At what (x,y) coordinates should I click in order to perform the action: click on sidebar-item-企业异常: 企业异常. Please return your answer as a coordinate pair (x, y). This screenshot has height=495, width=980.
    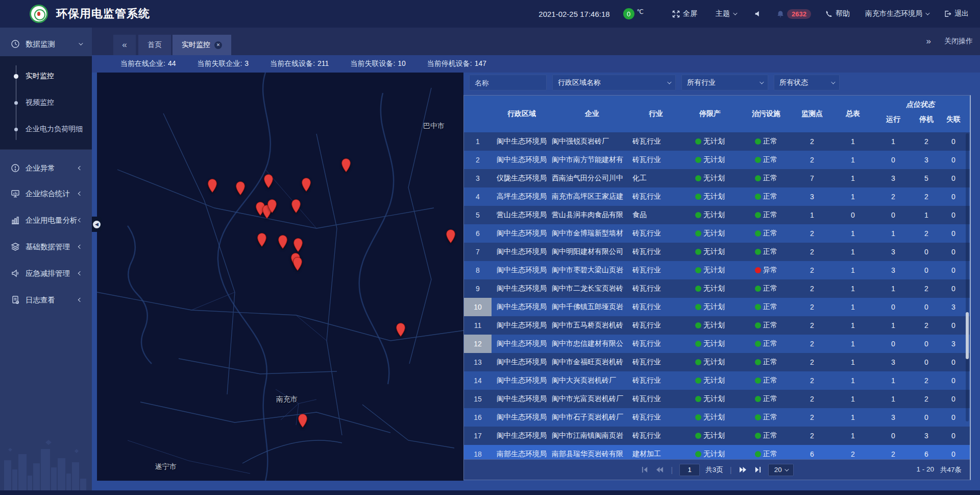
    Looking at the image, I should click on (46, 168).